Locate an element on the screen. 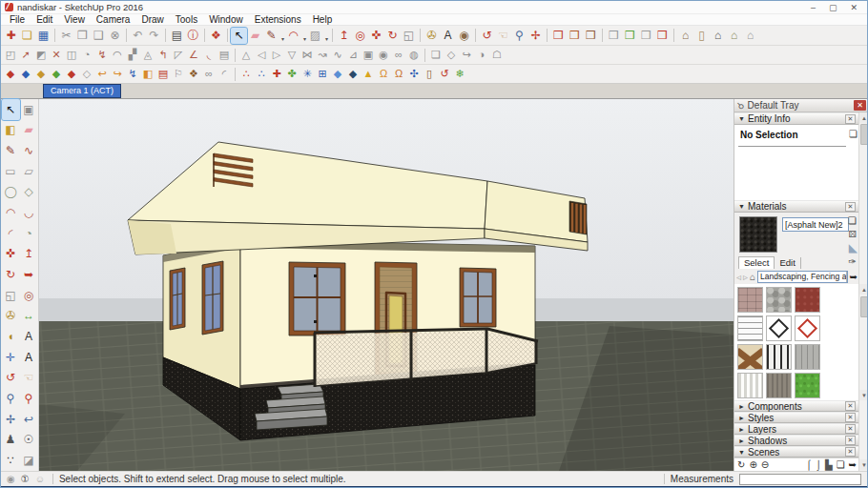 Image resolution: width=868 pixels, height=488 pixels. house-shaded-button: ⌂ is located at coordinates (734, 36).